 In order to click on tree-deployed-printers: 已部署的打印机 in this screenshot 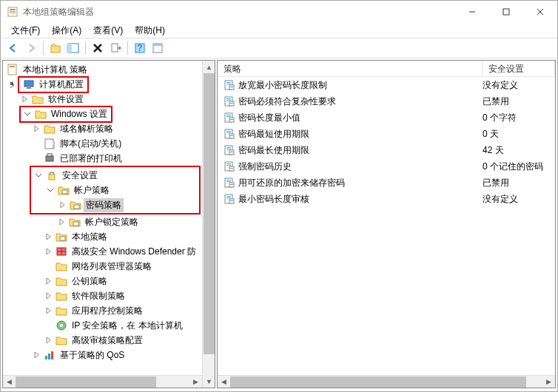, I will do `click(102, 158)`.